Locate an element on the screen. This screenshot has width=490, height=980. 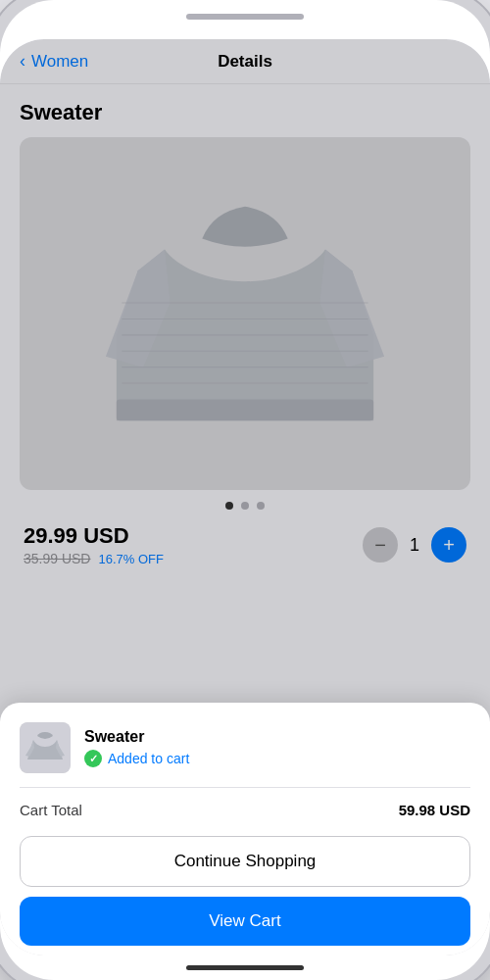
cart-item-row: Sweater ✓ Added to cart is located at coordinates (245, 748).